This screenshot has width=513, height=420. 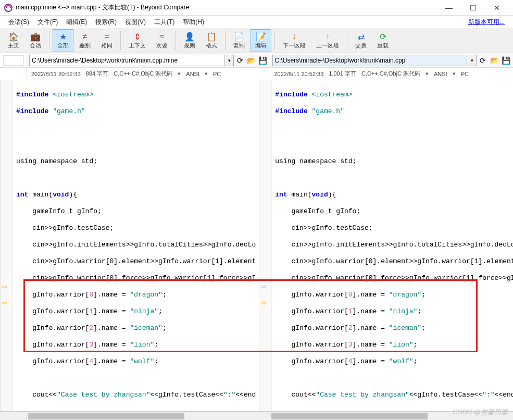 What do you see at coordinates (63, 41) in the screenshot?
I see `all-button: ★全部` at bounding box center [63, 41].